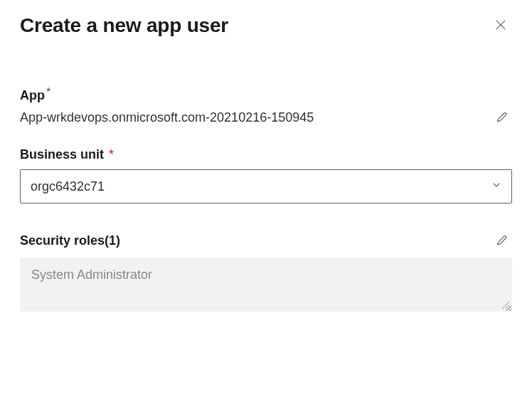  Describe the element at coordinates (502, 117) in the screenshot. I see `edit-app-button` at that location.